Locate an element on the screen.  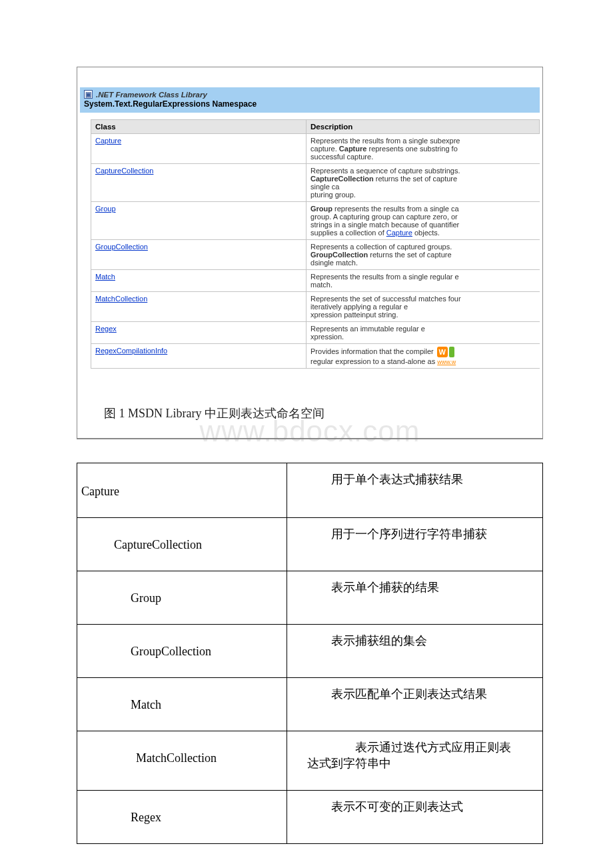
description-cell: Represents the set of successful matches… is located at coordinates (423, 307).